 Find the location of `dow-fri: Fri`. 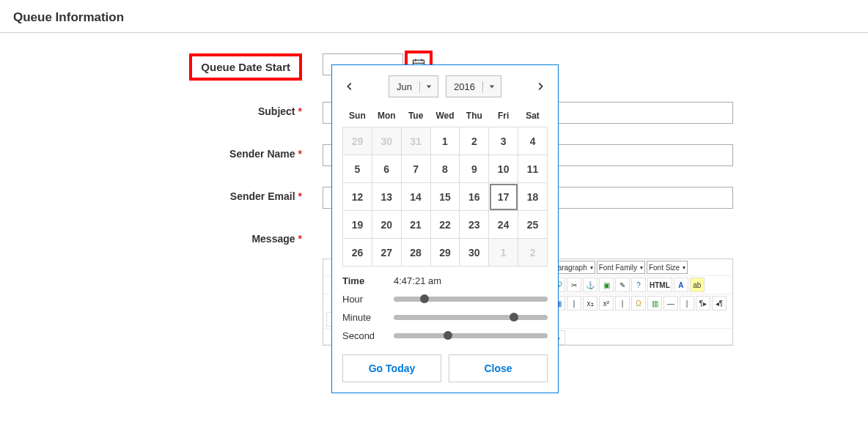

dow-fri: Fri is located at coordinates (504, 116).